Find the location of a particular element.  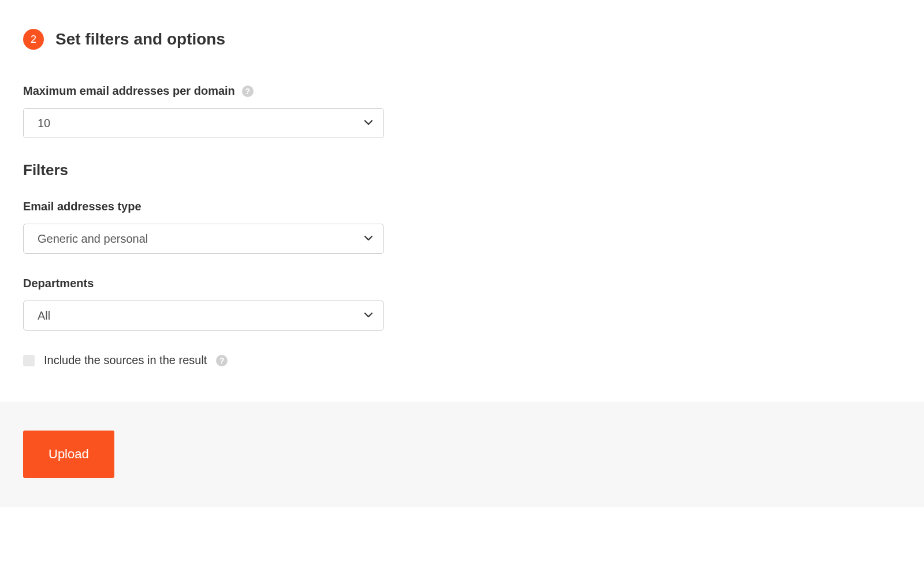

filters-heading: Filters is located at coordinates (462, 170).